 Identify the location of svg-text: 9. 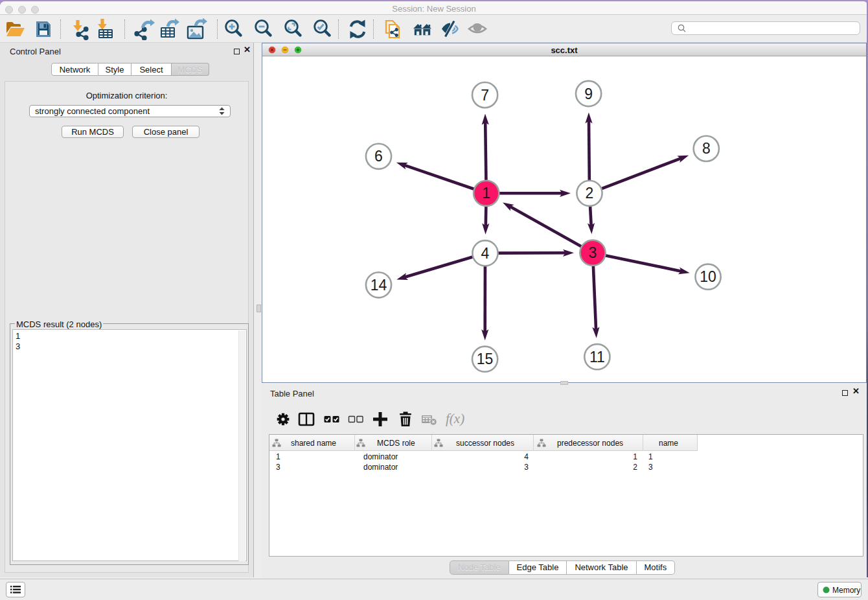
(588, 94).